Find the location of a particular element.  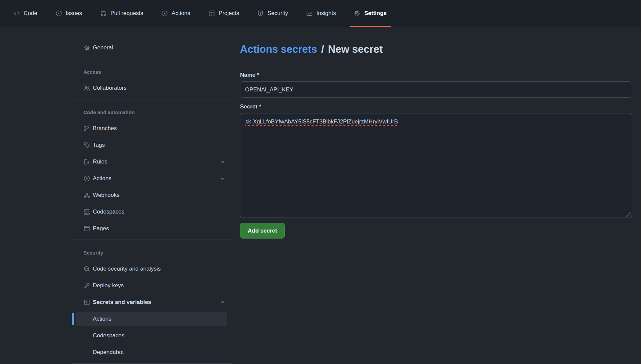

tab-actions: Actions is located at coordinates (176, 13).